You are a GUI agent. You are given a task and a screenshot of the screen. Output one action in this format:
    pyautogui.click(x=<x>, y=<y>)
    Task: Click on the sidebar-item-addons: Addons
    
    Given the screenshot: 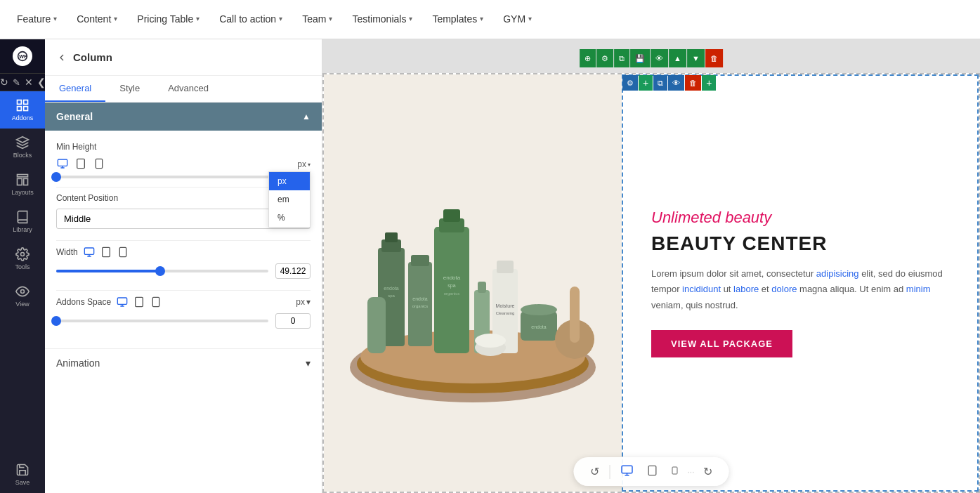 What is the action you would take?
    pyautogui.click(x=22, y=110)
    